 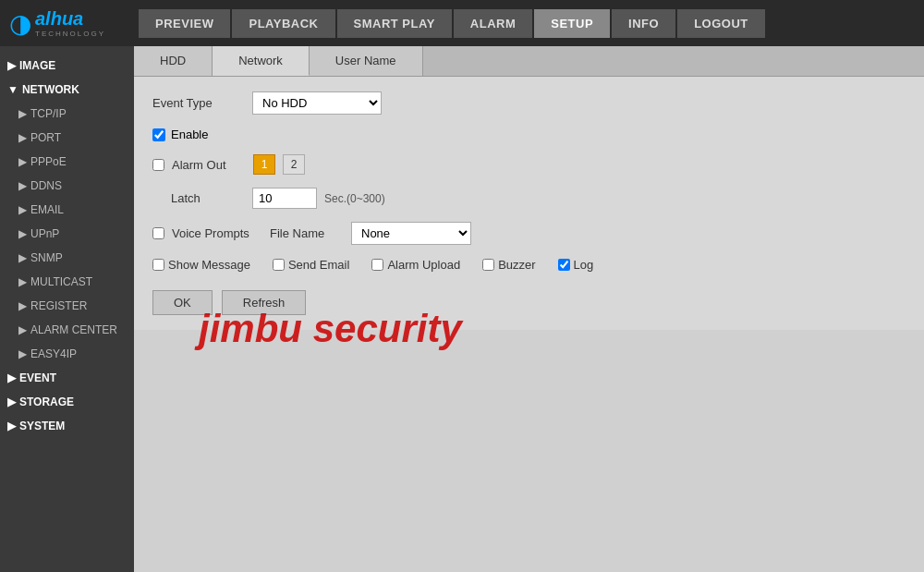 I want to click on buzzer-checkbox, so click(x=488, y=264).